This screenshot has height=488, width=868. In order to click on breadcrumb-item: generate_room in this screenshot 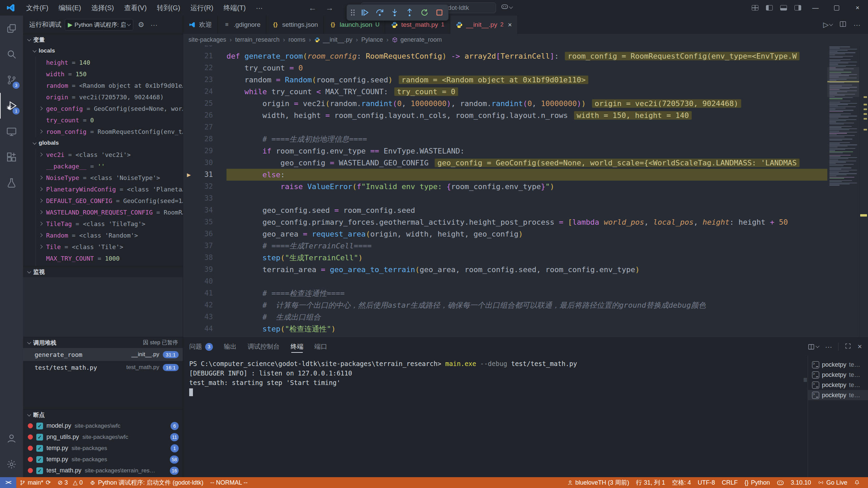, I will do `click(417, 40)`.